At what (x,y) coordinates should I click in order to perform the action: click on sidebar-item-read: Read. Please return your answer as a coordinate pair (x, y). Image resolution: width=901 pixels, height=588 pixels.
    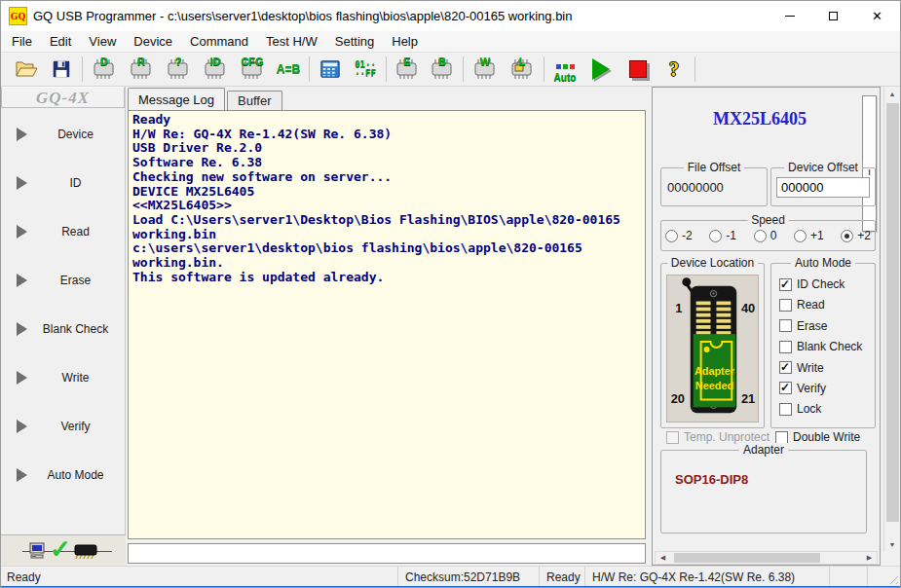
    Looking at the image, I should click on (62, 232).